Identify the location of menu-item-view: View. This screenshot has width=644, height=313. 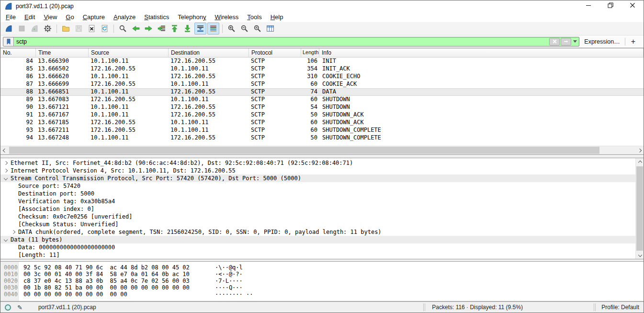
(50, 17).